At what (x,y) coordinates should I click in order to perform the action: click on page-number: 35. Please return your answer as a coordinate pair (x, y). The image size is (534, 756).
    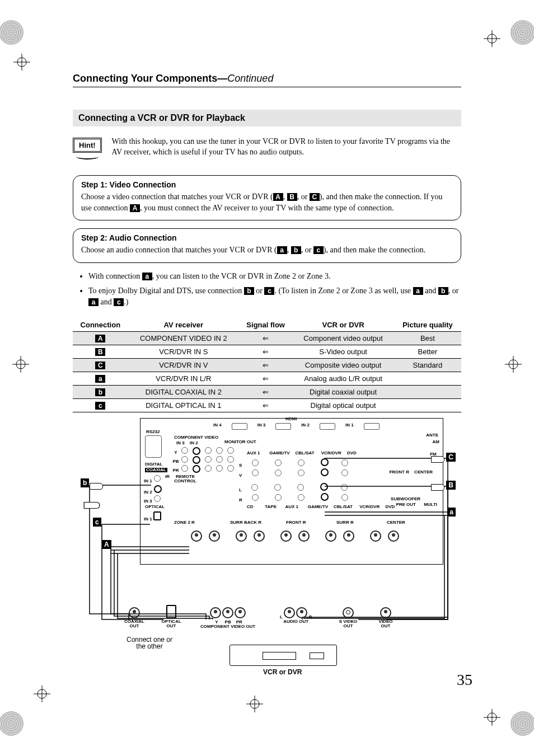
    Looking at the image, I should click on (465, 680).